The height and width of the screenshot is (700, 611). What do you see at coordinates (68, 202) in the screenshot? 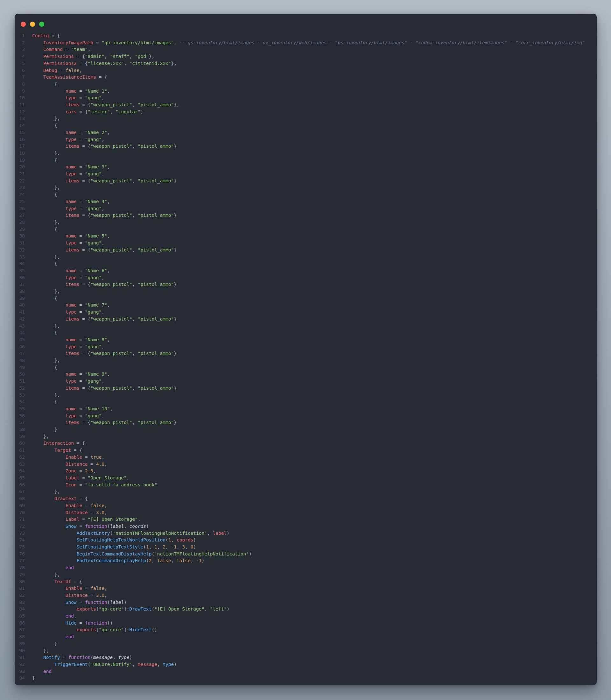
I see `code-line-content: name = "Name 4",` at bounding box center [68, 202].